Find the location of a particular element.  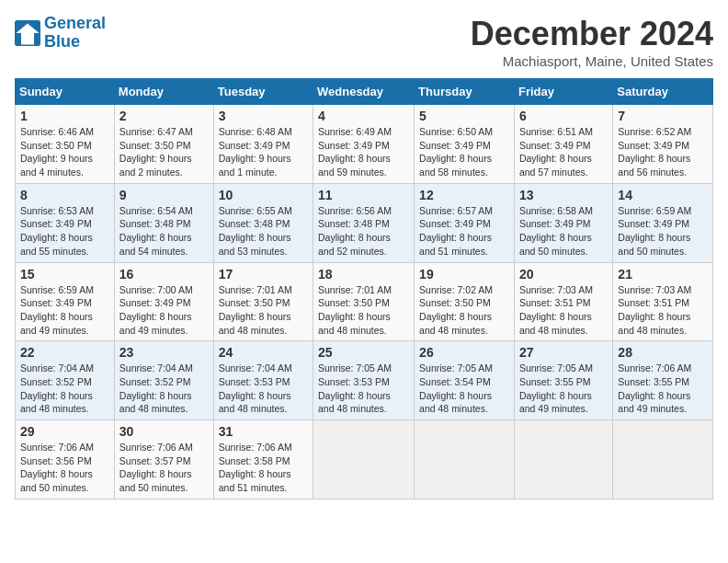

day-cell: 14Sunrise: 6:59 AMSunset: 3:49 PMDayligh… is located at coordinates (664, 223).